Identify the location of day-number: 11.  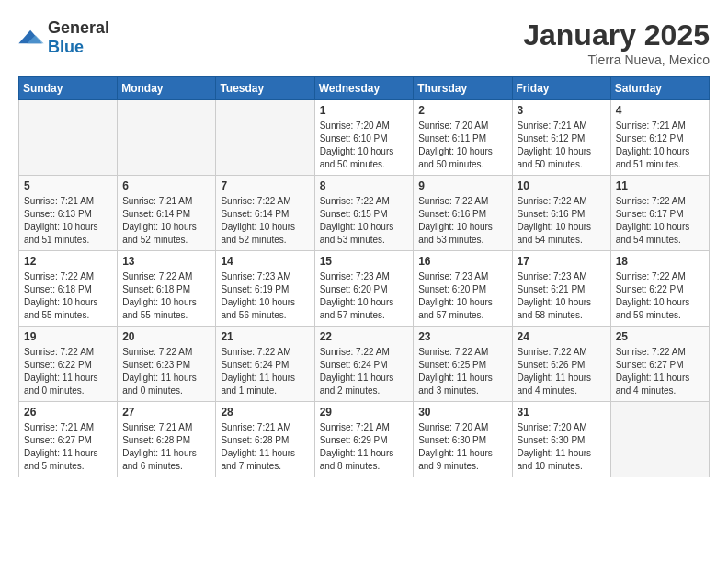
(660, 186).